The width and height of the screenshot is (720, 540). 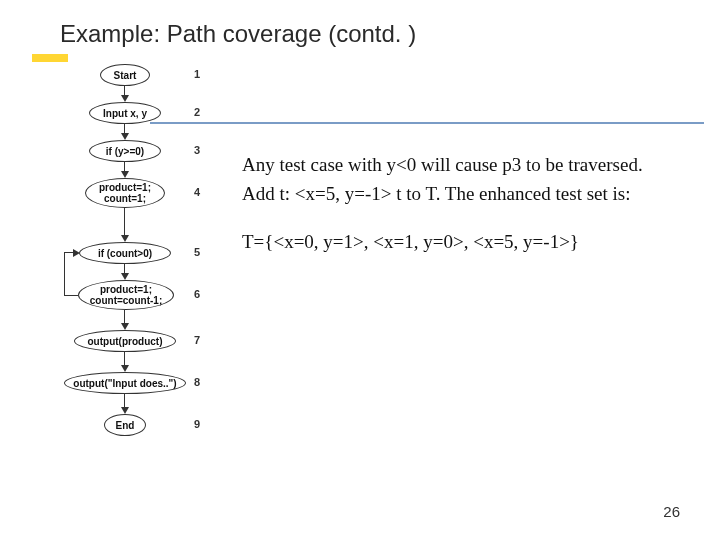 I want to click on node-out-product: output(product), so click(x=125, y=341).